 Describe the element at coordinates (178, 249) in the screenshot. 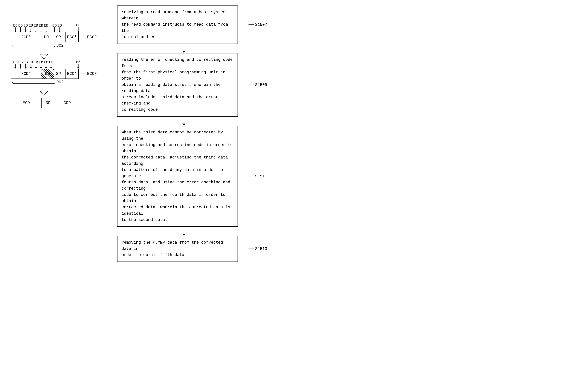

I see `flow-box-s1513: removing the dummy data from the correct…` at that location.